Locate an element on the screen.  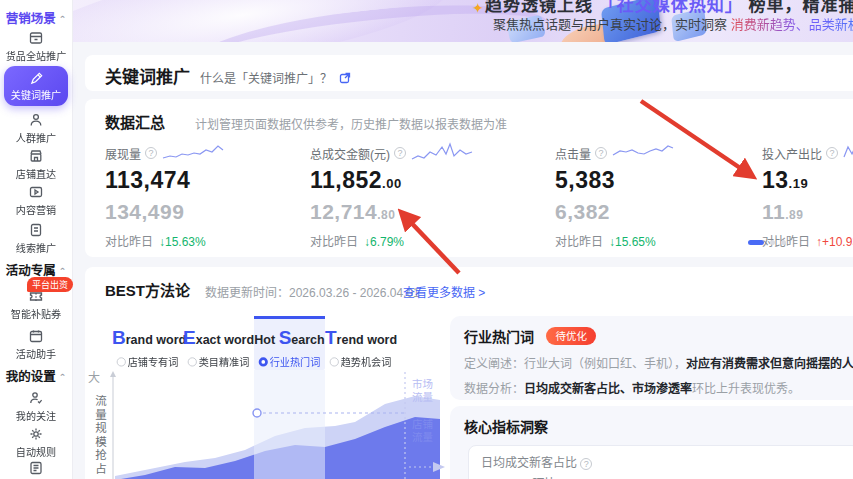
industry-hot-word-panel: 行业热门词 待优化 定义阐述：行业大词（例如口红、手机），对应有消费需求但意向摇… is located at coordinates (652, 358).